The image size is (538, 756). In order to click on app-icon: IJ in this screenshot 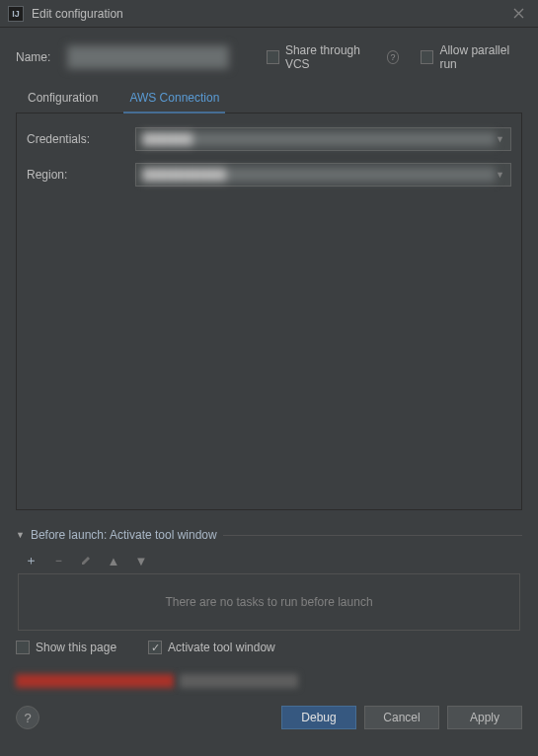, I will do `click(16, 14)`.